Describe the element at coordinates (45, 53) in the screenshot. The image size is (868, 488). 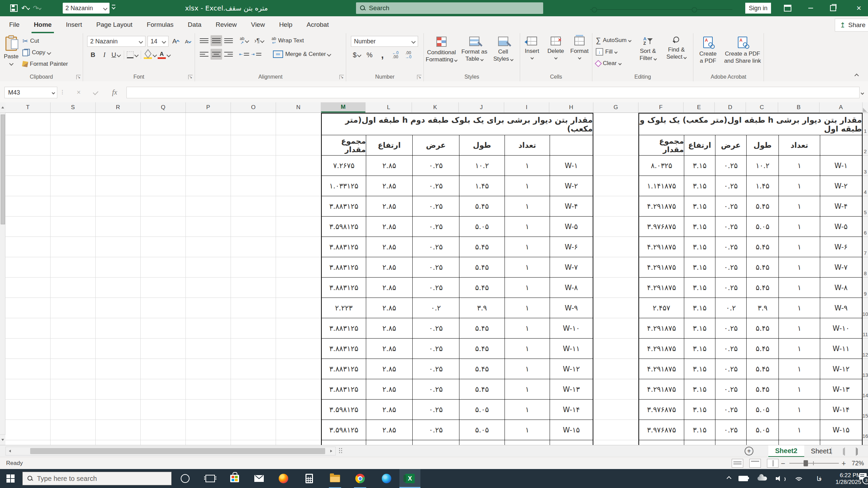
I see `copy-button: Copy` at that location.